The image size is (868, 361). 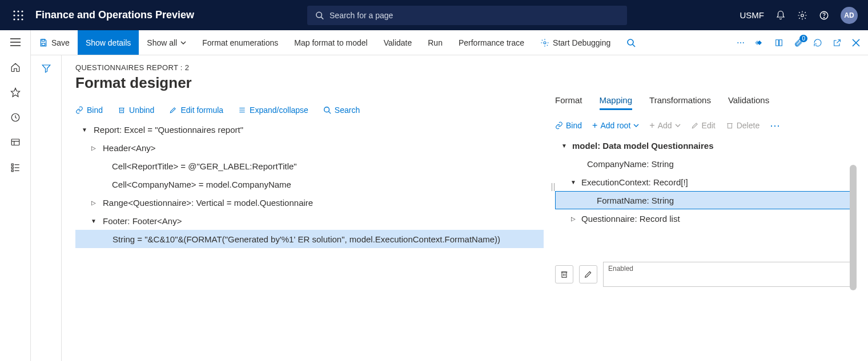 What do you see at coordinates (15, 143) in the screenshot?
I see `workspace-icon` at bounding box center [15, 143].